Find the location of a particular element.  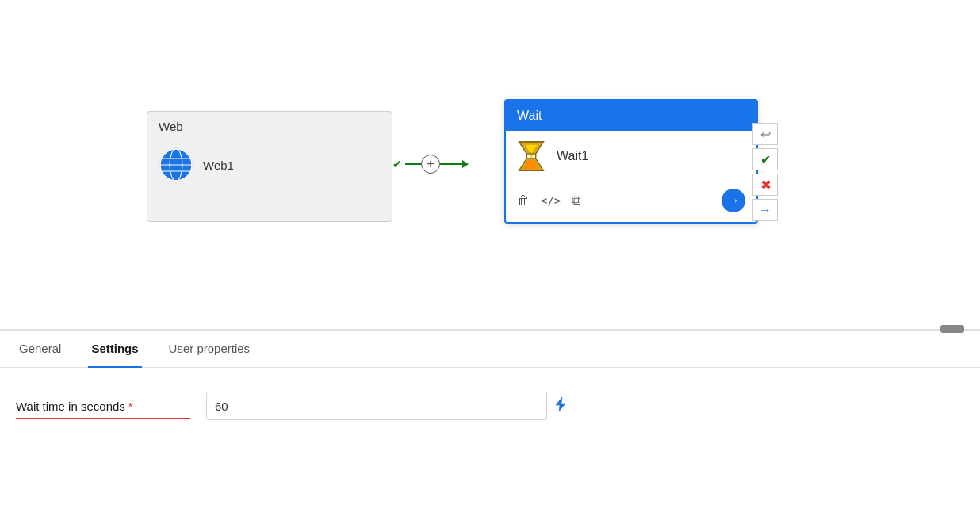

form-area: Wait time in seconds * is located at coordinates (490, 402).